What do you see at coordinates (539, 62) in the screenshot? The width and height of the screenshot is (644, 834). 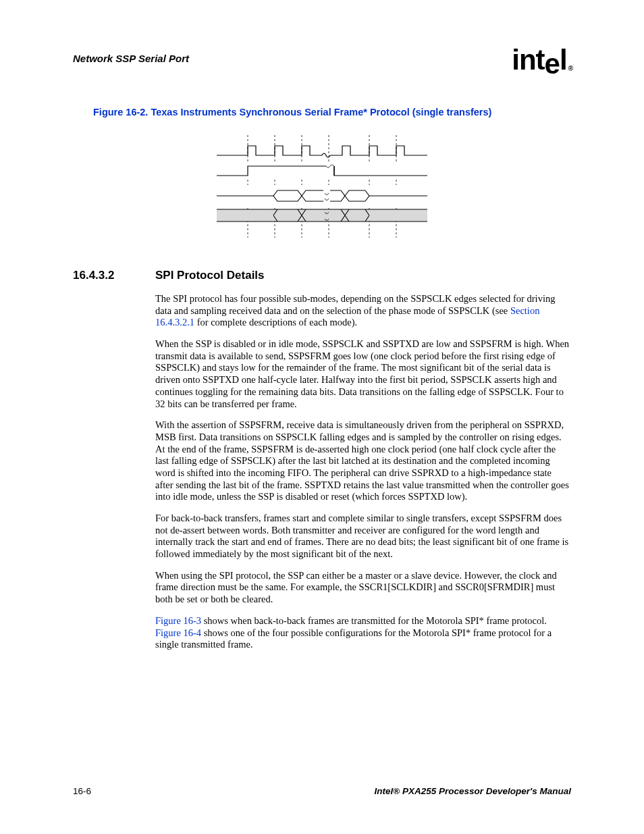 I see `logo-text: intel` at bounding box center [539, 62].